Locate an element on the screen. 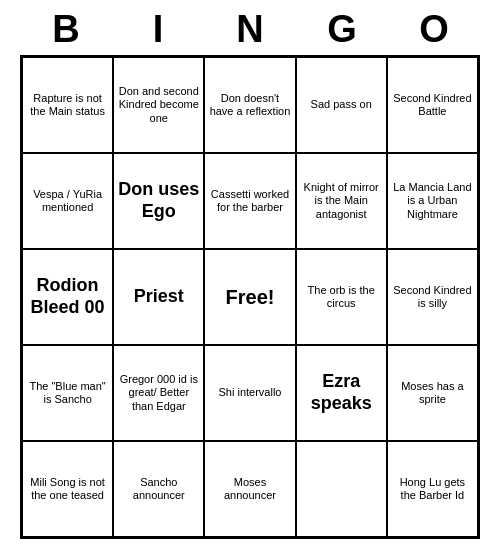 This screenshot has width=500, height=544. bingo-cell-r4c2: Moses announcer is located at coordinates (250, 489).